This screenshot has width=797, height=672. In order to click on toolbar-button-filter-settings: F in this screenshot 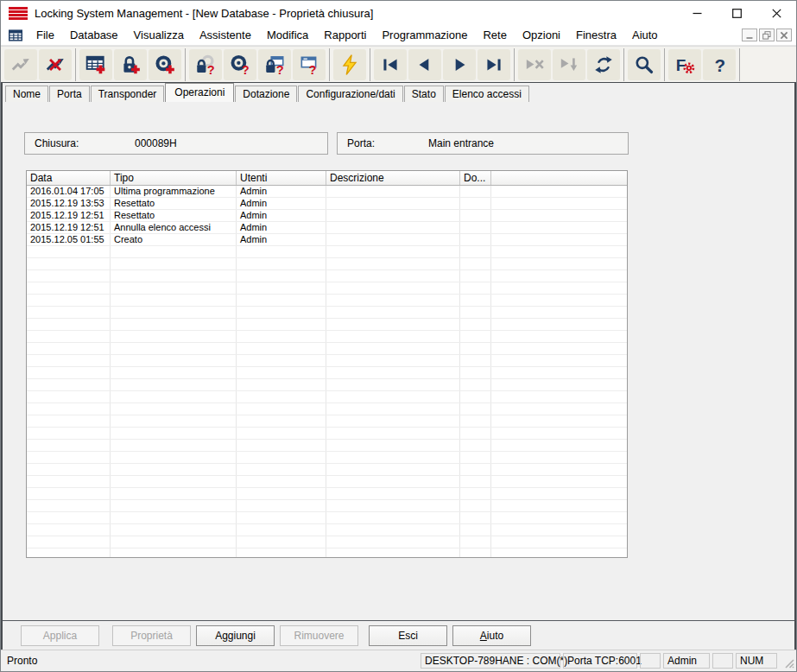, I will do `click(685, 65)`.